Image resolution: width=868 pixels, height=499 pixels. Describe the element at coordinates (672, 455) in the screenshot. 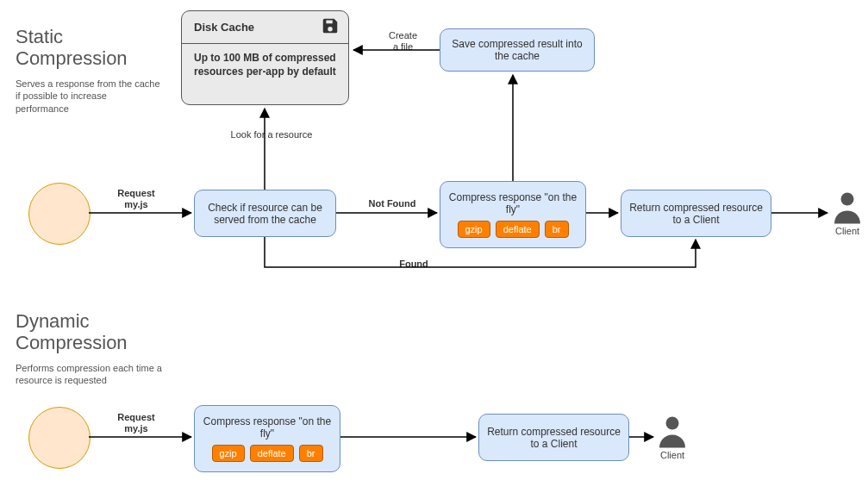

I see `dynamic-client-label: Client` at that location.